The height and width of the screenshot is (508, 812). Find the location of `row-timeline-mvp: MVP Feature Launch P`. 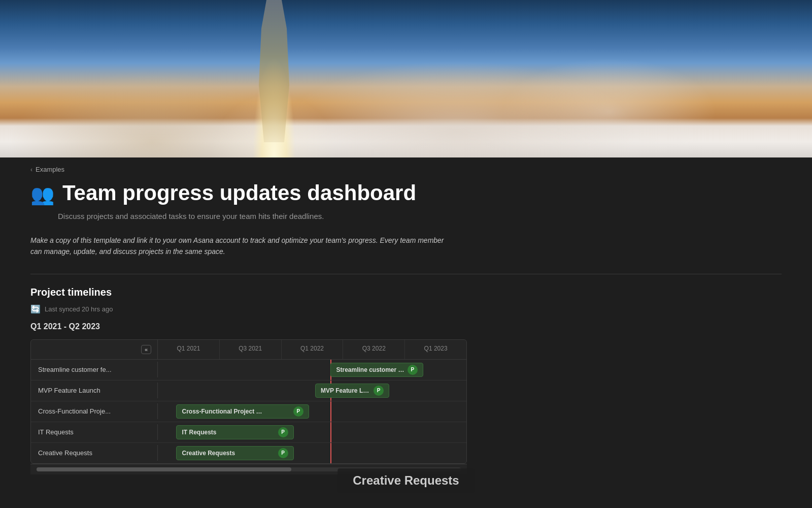

row-timeline-mvp: MVP Feature Launch P is located at coordinates (312, 391).